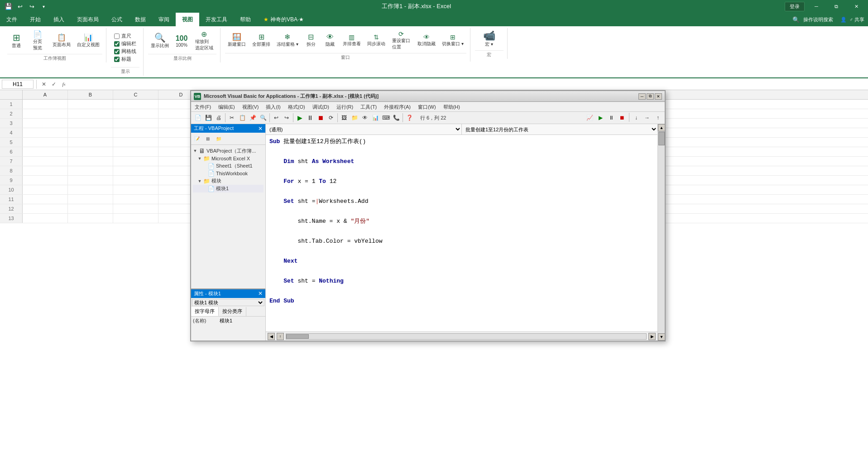 The width and height of the screenshot is (868, 466). I want to click on vba-scroll-back: ↑, so click(280, 336).